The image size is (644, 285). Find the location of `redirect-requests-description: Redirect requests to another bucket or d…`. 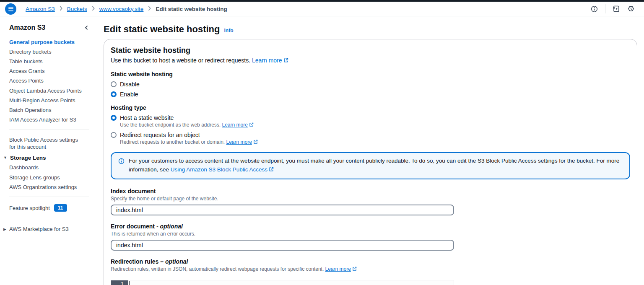

redirect-requests-description: Redirect requests to another bucket or d… is located at coordinates (375, 142).